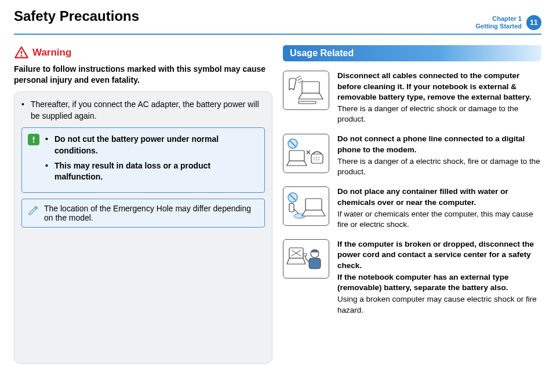  What do you see at coordinates (52, 53) in the screenshot?
I see `warning-label: Warning` at bounding box center [52, 53].